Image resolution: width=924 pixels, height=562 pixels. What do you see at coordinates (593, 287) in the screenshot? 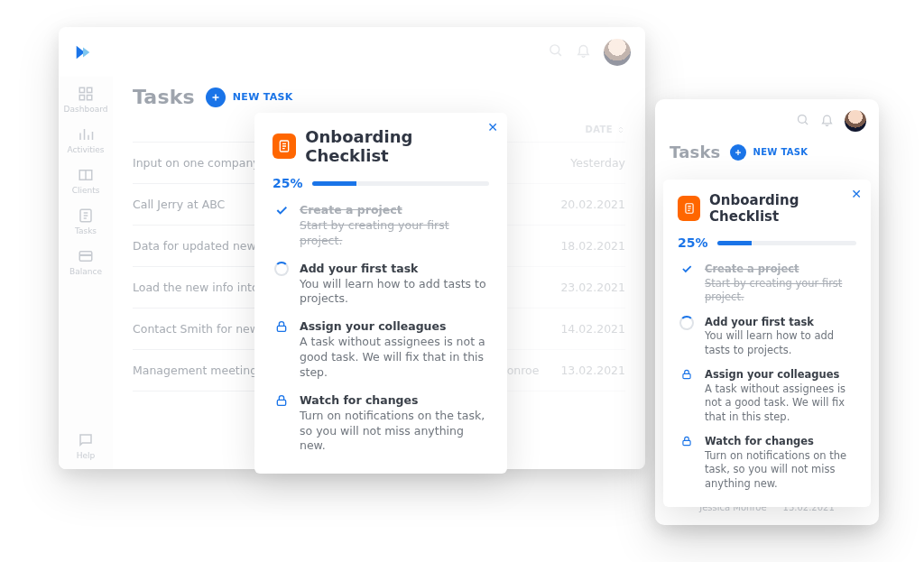
I see `task-date: 23.02.2021` at bounding box center [593, 287].